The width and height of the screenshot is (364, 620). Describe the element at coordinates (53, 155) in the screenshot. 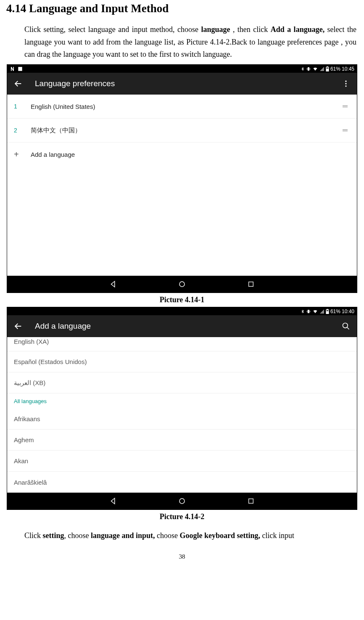

I see `add-language-label: Add a language` at that location.